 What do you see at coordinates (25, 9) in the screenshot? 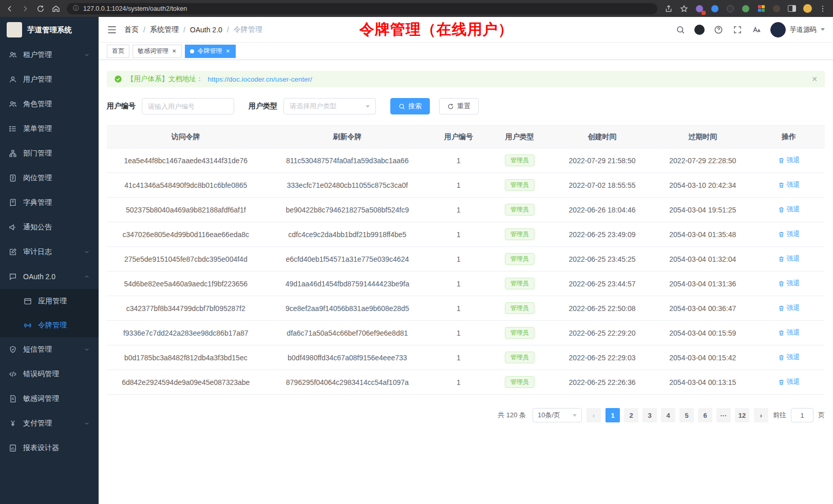
I see `forward-icon` at bounding box center [25, 9].